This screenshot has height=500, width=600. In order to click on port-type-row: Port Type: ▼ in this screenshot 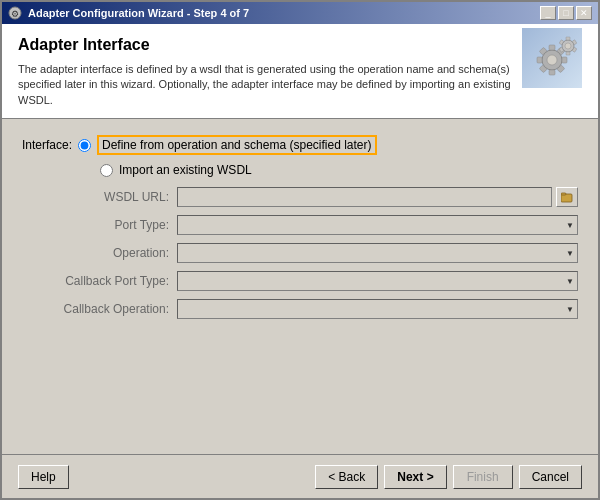, I will do `click(310, 225)`.